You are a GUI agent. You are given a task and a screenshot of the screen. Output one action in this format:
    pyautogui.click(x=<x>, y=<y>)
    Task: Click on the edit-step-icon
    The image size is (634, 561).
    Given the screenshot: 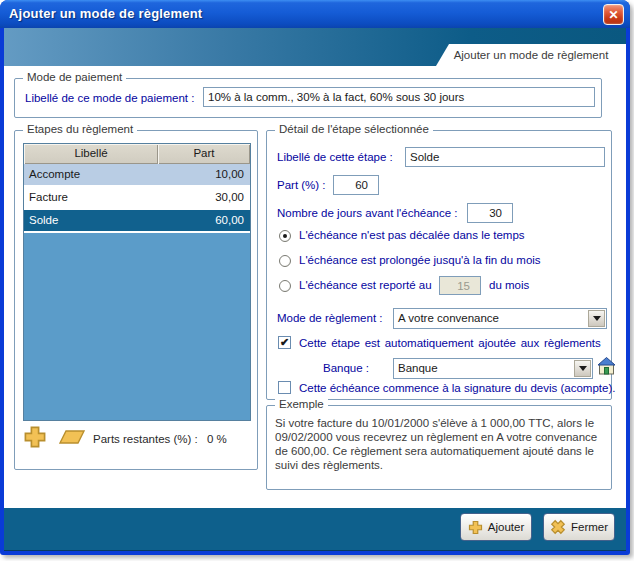 What is the action you would take?
    pyautogui.click(x=72, y=438)
    